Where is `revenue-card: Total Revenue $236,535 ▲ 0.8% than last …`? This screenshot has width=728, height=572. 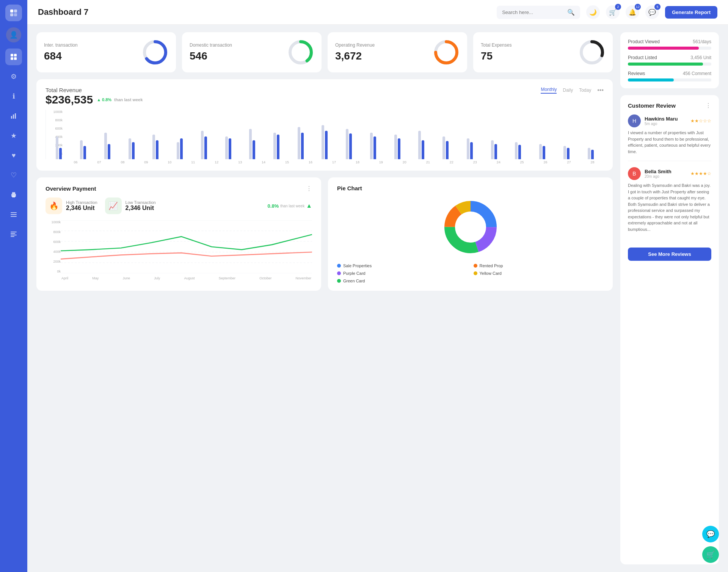 revenue-card: Total Revenue $236,535 ▲ 0.8% than last … is located at coordinates (325, 125).